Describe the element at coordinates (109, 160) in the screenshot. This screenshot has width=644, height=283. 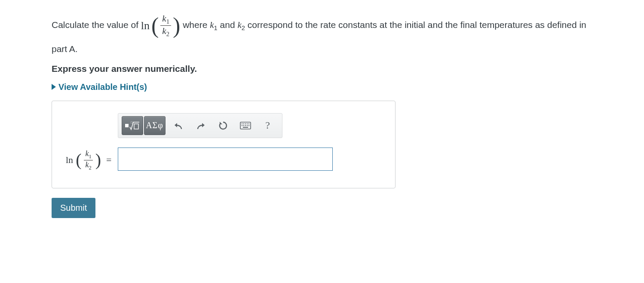
I see `equals-sign: =` at that location.